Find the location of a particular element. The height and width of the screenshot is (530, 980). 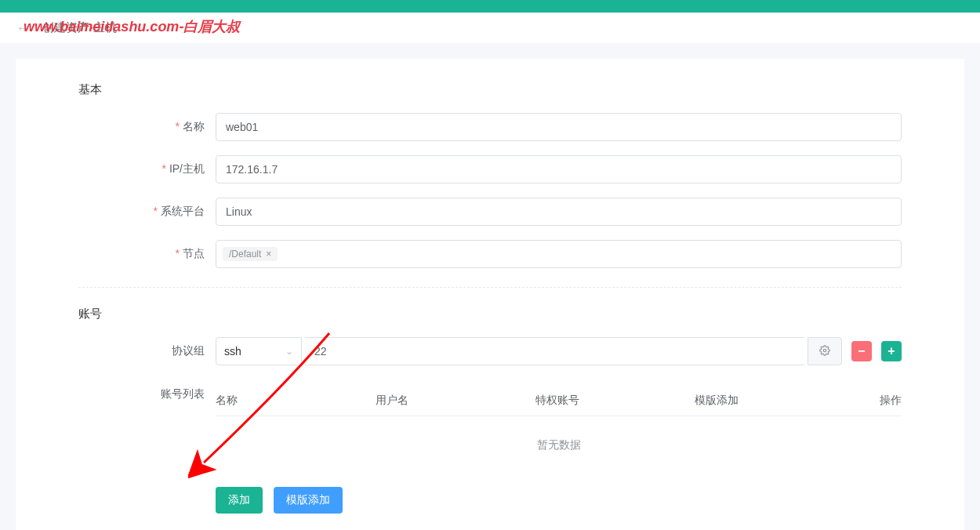

top-bar is located at coordinates (490, 6).